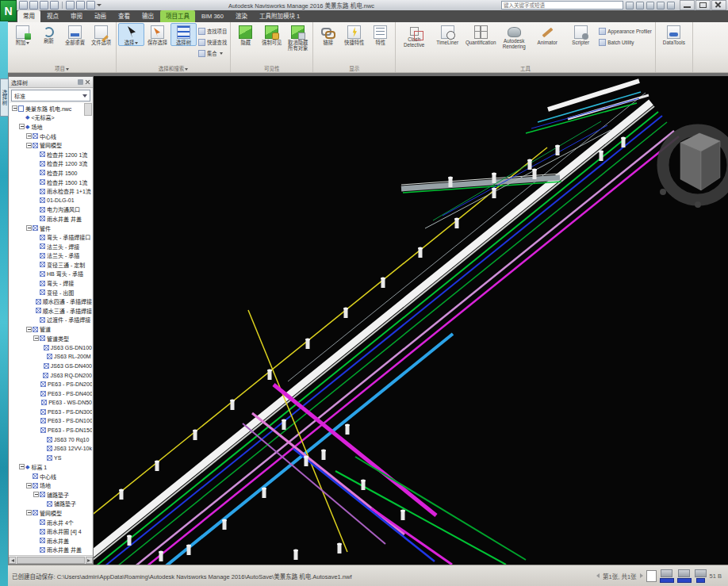 The height and width of the screenshot is (586, 728). What do you see at coordinates (51, 118) in the screenshot?
I see `tree-item: ◆<无标高>` at bounding box center [51, 118].